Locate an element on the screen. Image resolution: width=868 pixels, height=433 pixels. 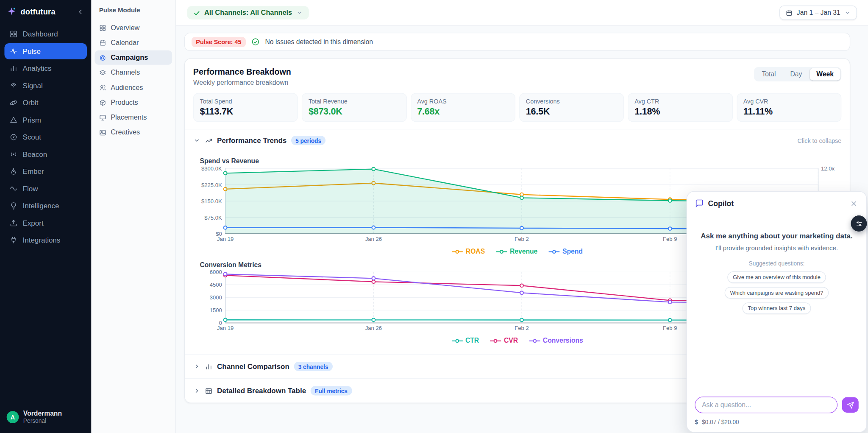
copilot-header: Copilot is located at coordinates (776, 202).